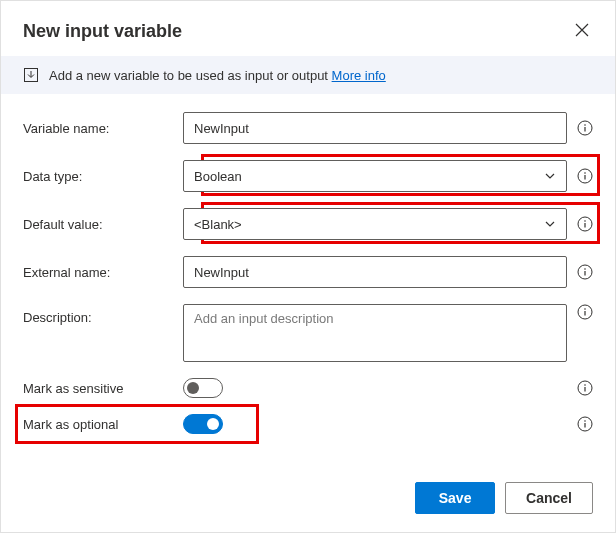 This screenshot has width=616, height=533. I want to click on description-row: Description:, so click(308, 333).